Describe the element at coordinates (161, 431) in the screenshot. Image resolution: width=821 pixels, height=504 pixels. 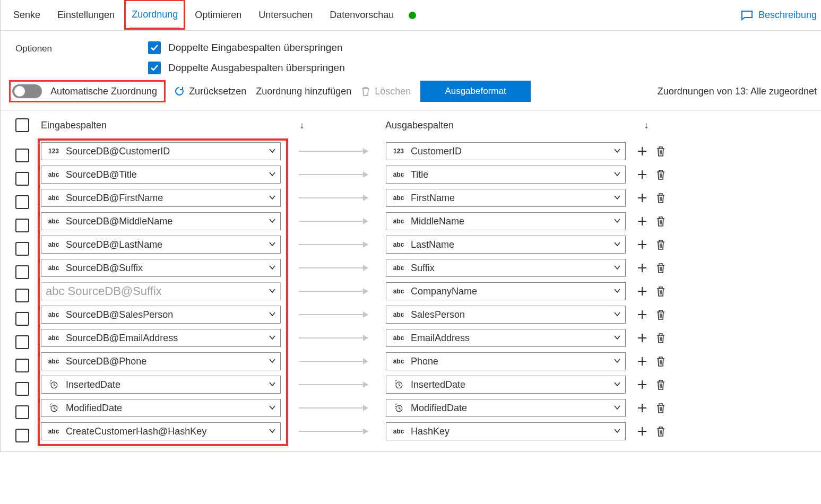
I see `input-column-select: abcCreateCustomerHash@HashKey` at that location.